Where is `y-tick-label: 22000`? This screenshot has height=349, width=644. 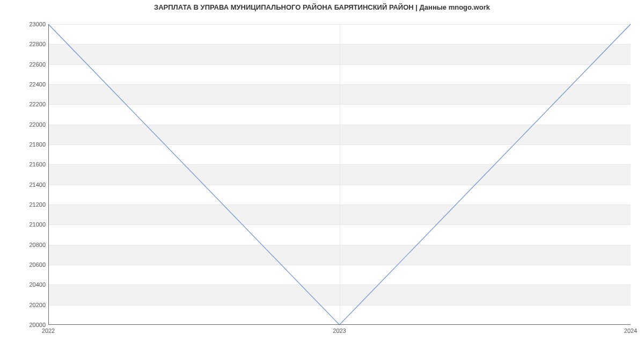 y-tick-label: 22000 is located at coordinates (32, 125).